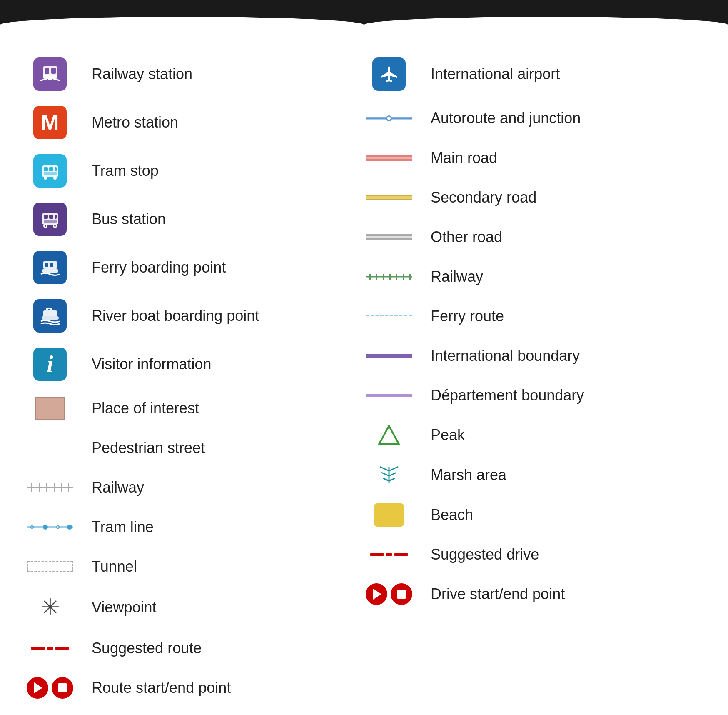  I want to click on legend-item-tram-stop: Tram stop, so click(194, 171).